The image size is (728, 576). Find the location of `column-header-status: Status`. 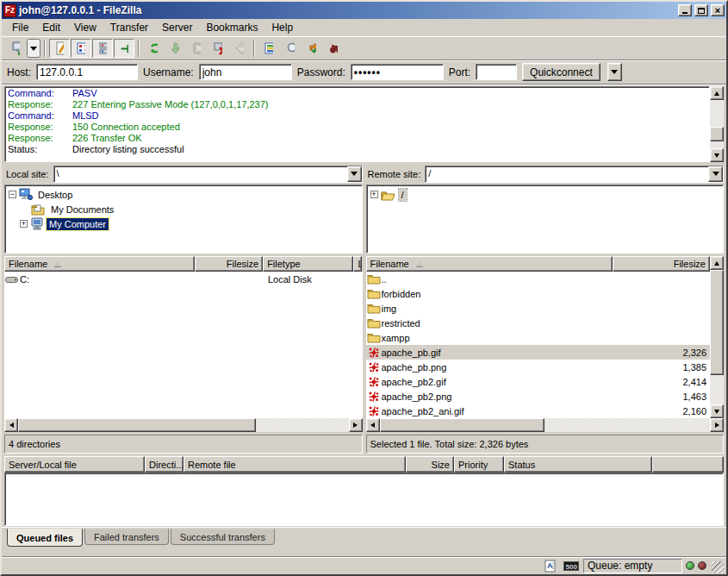

column-header-status: Status is located at coordinates (578, 464).